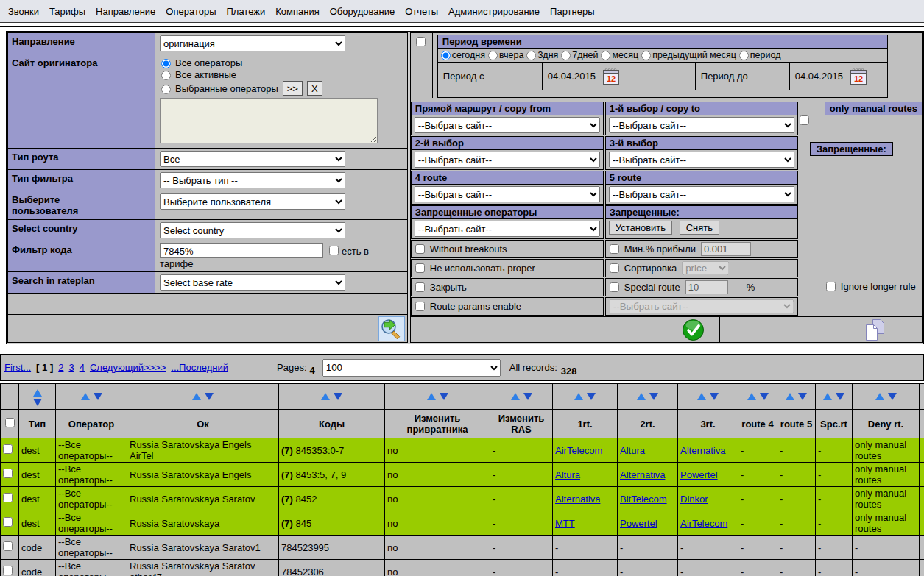 The width and height of the screenshot is (924, 576). Describe the element at coordinates (125, 12) in the screenshot. I see `menu-item-3: Направление` at that location.